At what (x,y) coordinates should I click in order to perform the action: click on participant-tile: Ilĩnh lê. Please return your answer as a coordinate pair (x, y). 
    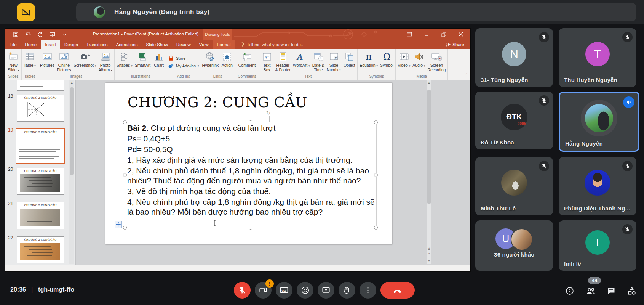
    Looking at the image, I should click on (598, 246).